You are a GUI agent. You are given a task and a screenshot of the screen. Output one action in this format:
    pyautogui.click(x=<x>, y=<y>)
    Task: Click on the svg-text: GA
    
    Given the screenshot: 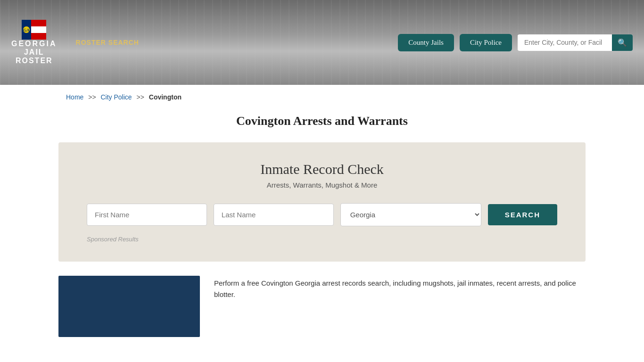 What is the action you would take?
    pyautogui.click(x=27, y=30)
    